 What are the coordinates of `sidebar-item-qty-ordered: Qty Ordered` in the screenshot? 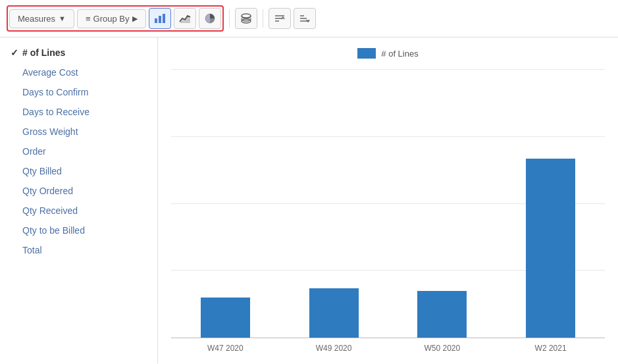 It's located at (79, 191).